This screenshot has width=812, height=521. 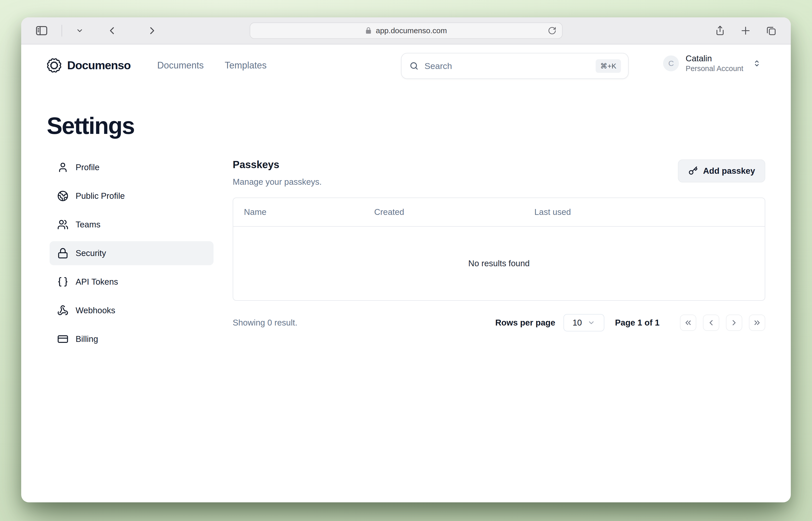 I want to click on toolbar-chevron-down-icon, so click(x=80, y=30).